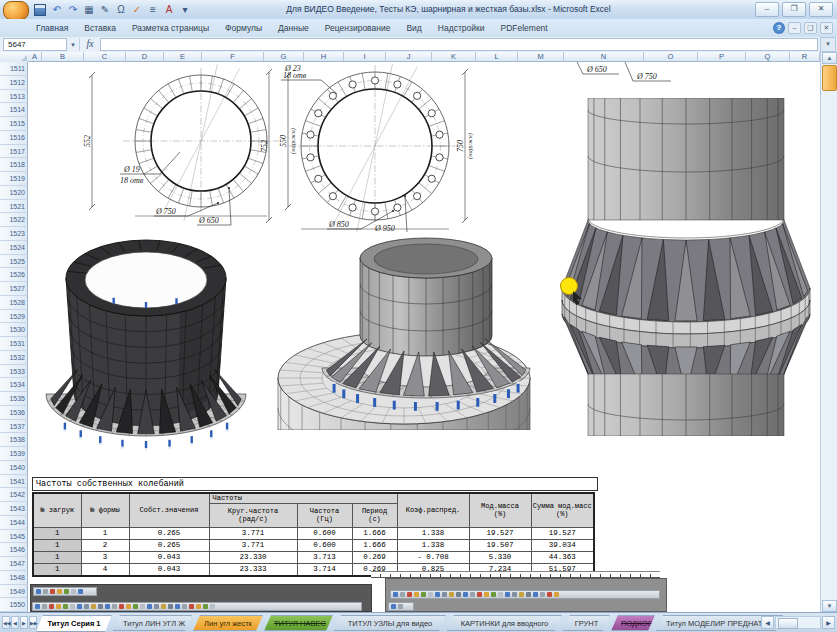 The width and height of the screenshot is (837, 632). What do you see at coordinates (73, 44) in the screenshot?
I see `name-box-dropdown-icon: ▾` at bounding box center [73, 44].